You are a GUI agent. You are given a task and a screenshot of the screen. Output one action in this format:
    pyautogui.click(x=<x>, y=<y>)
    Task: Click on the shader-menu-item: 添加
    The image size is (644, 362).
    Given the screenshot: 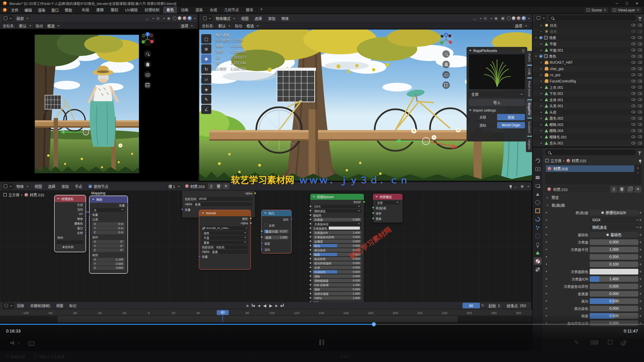 What is the action you would take?
    pyautogui.click(x=65, y=186)
    